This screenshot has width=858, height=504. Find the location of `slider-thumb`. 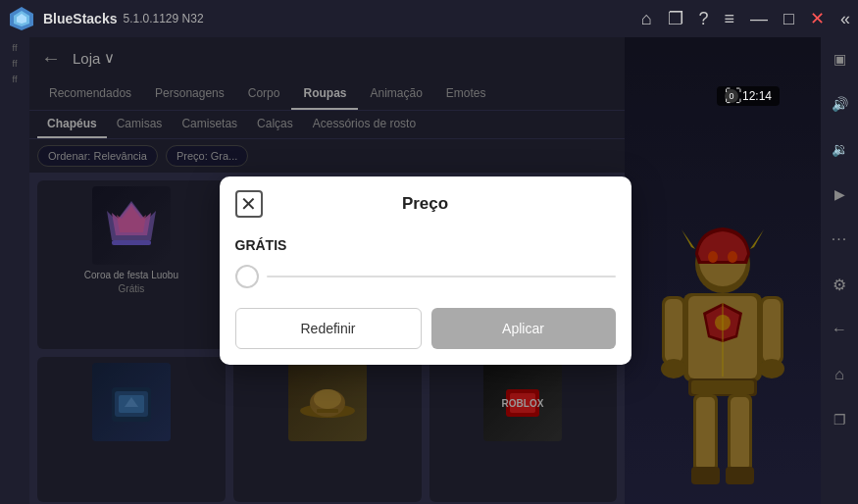

slider-thumb is located at coordinates (247, 277).